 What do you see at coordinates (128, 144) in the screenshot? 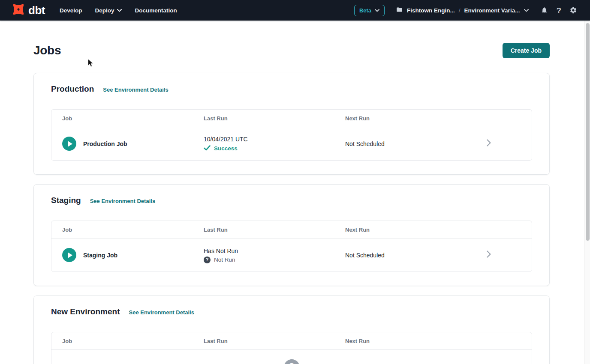
I see `job-cell: Production Job` at bounding box center [128, 144].